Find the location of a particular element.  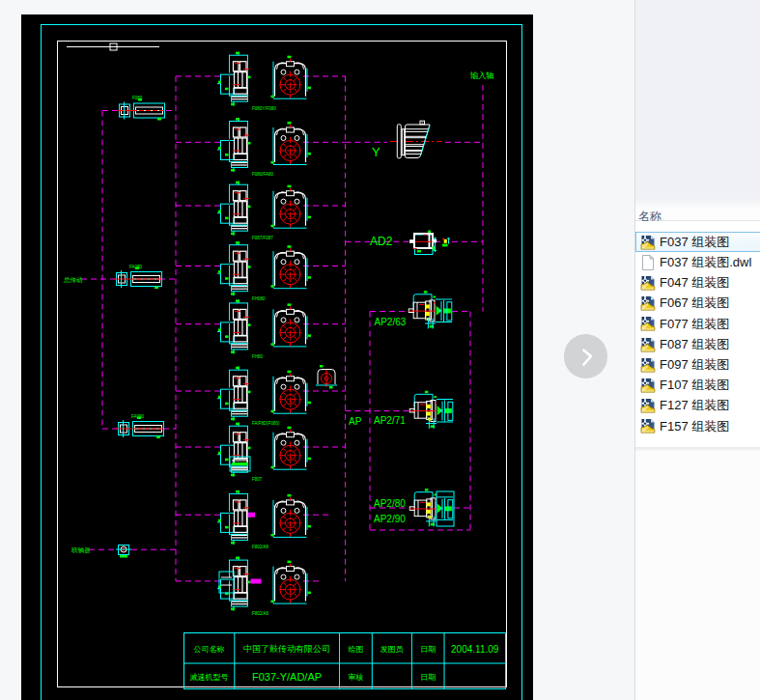

svg-text: F080/FA80 is located at coordinates (263, 174).